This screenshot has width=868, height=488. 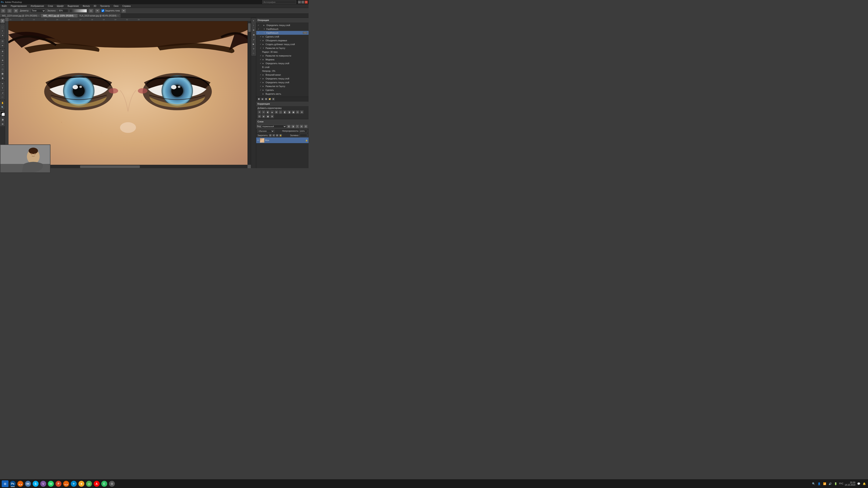 I want to click on action-delete-btn: 🗑, so click(x=274, y=99).